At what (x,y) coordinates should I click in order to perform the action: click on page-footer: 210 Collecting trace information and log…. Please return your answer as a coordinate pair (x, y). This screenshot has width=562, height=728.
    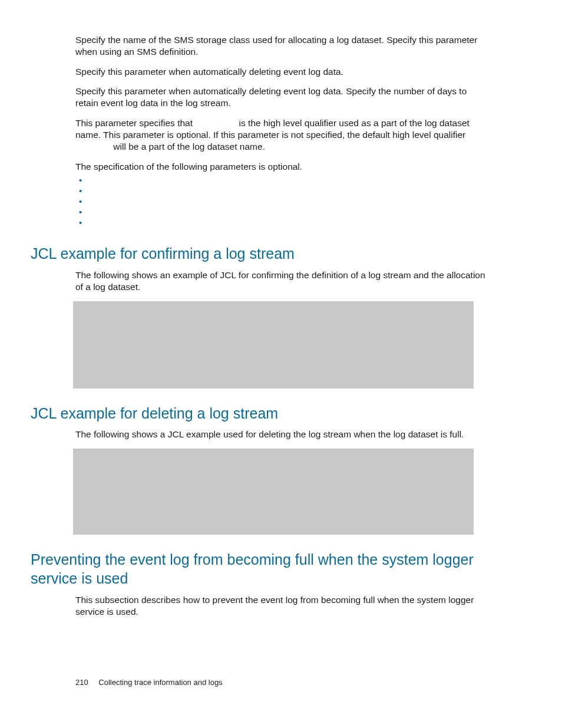
    Looking at the image, I should click on (149, 683).